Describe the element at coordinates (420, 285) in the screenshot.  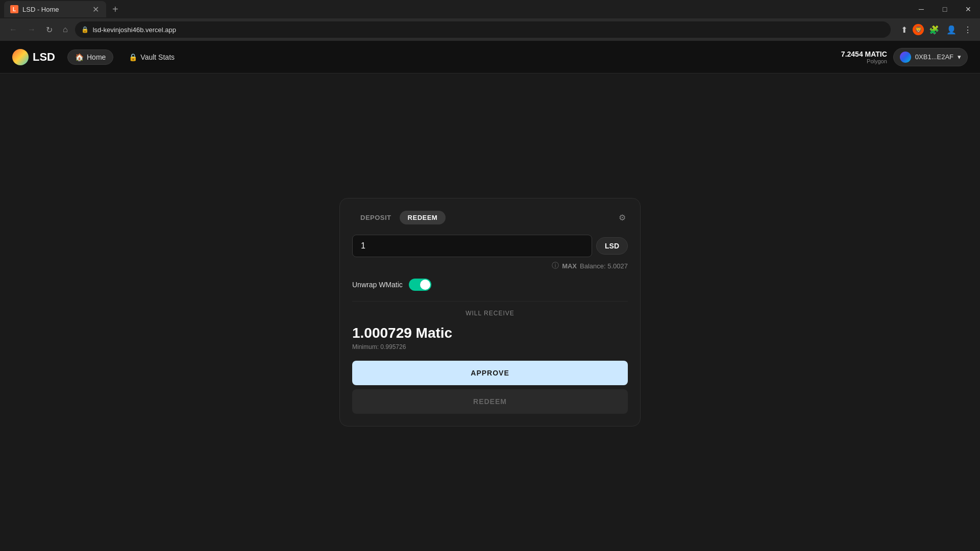
I see `unwrap-toggle` at that location.